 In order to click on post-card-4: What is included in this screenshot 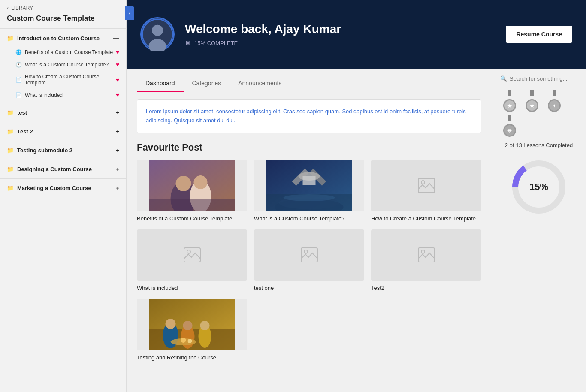, I will do `click(192, 261)`.